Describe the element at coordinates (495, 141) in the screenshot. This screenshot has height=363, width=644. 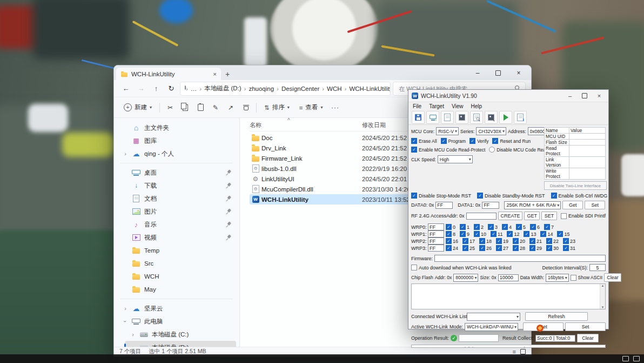
I see `reset-run-checkbox` at that location.